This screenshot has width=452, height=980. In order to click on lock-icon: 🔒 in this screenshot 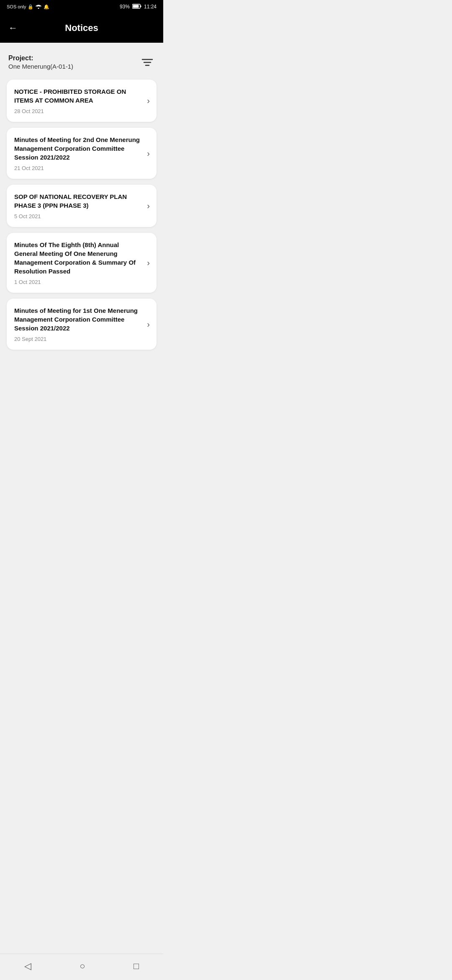, I will do `click(31, 7)`.